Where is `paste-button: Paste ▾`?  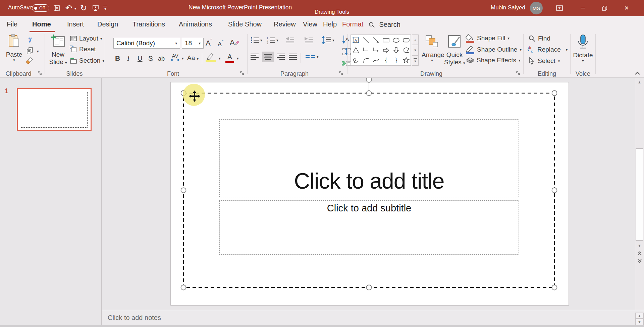 paste-button: Paste ▾ is located at coordinates (14, 50).